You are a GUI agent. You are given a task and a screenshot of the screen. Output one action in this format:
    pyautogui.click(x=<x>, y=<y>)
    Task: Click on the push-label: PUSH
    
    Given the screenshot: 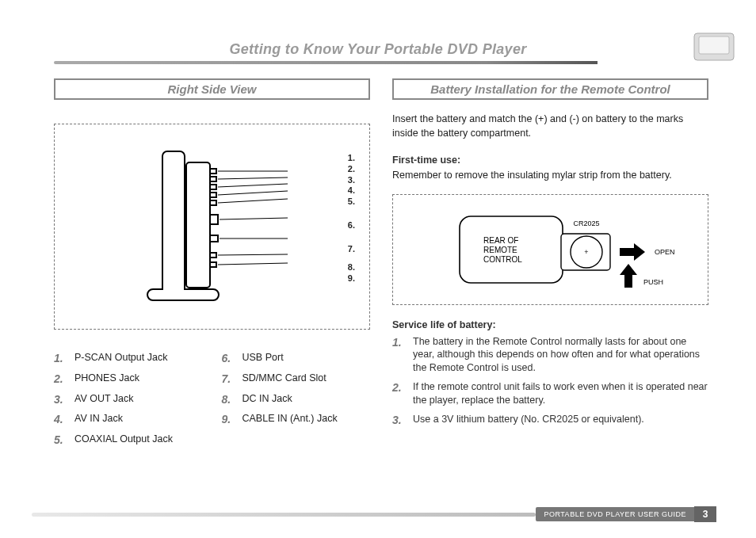 What is the action you would take?
    pyautogui.click(x=653, y=282)
    